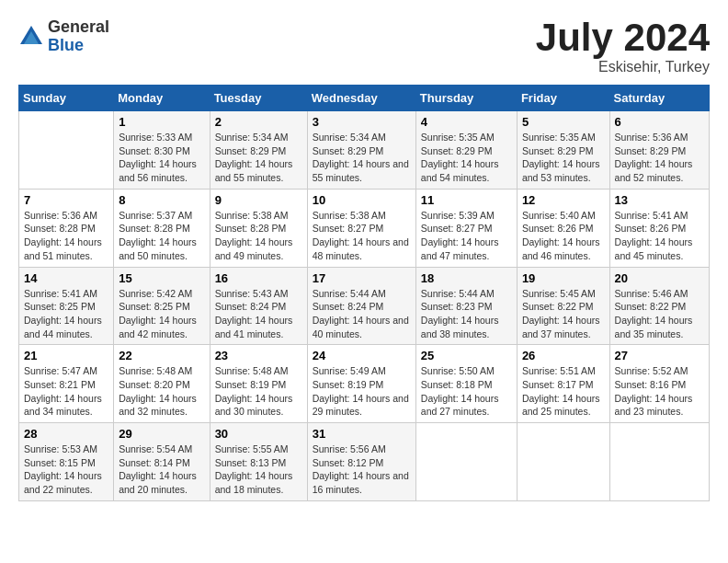 Image resolution: width=728 pixels, height=563 pixels. What do you see at coordinates (563, 236) in the screenshot?
I see `day-info: Sunrise: 5:40 AMSunset: 8:26 PMDaylight:…` at bounding box center [563, 236].